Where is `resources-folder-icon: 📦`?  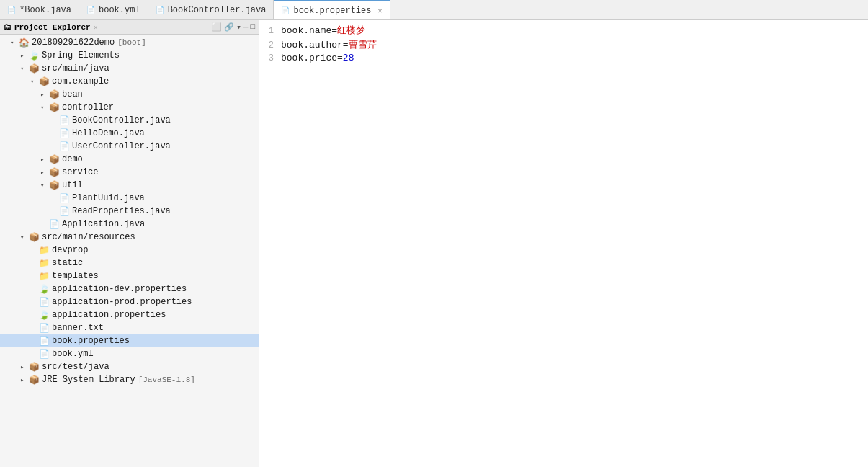
resources-folder-icon: 📦 is located at coordinates (35, 238).